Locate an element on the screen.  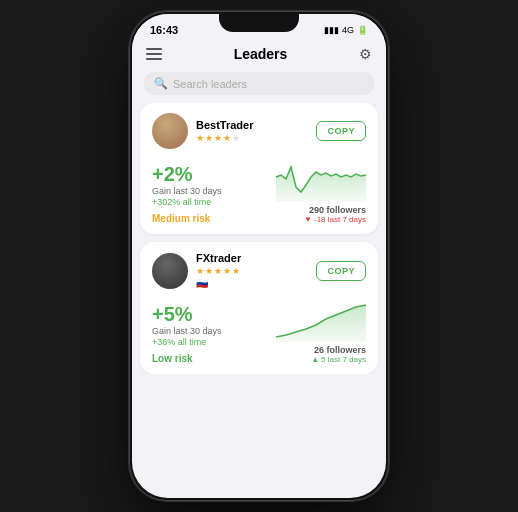
followers-change-text-1: -18 last 7 days is located at coordinates (340, 220).